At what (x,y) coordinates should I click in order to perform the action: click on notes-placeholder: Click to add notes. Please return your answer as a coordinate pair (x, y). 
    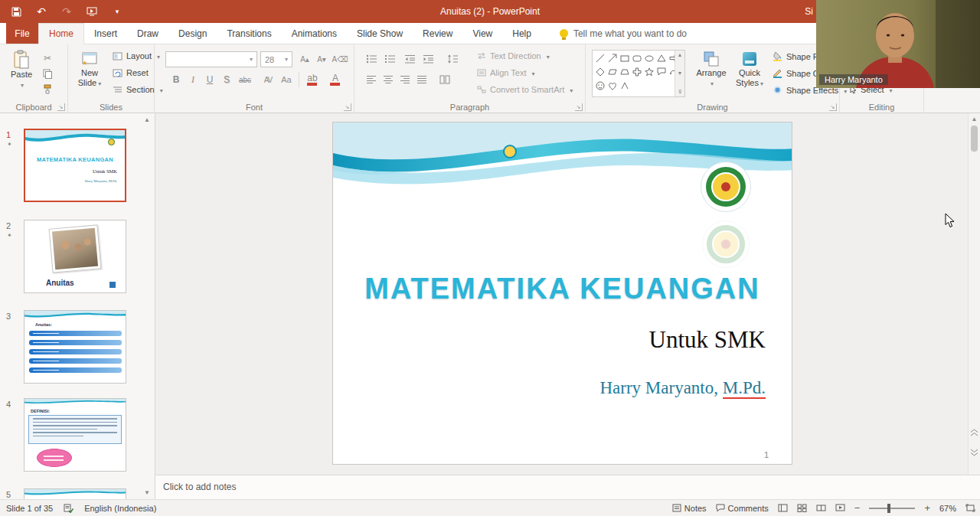
    Looking at the image, I should click on (568, 487).